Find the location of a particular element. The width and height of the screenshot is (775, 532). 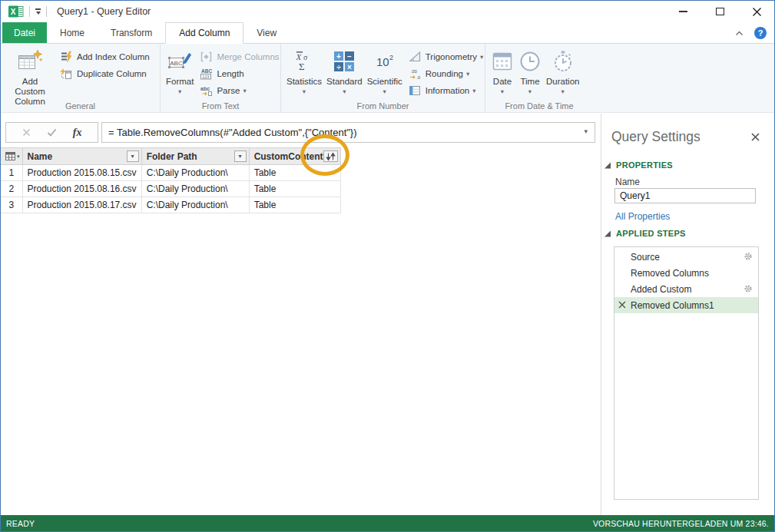

applied-steps-list: Source Removed Columns Added Custom is located at coordinates (687, 373).